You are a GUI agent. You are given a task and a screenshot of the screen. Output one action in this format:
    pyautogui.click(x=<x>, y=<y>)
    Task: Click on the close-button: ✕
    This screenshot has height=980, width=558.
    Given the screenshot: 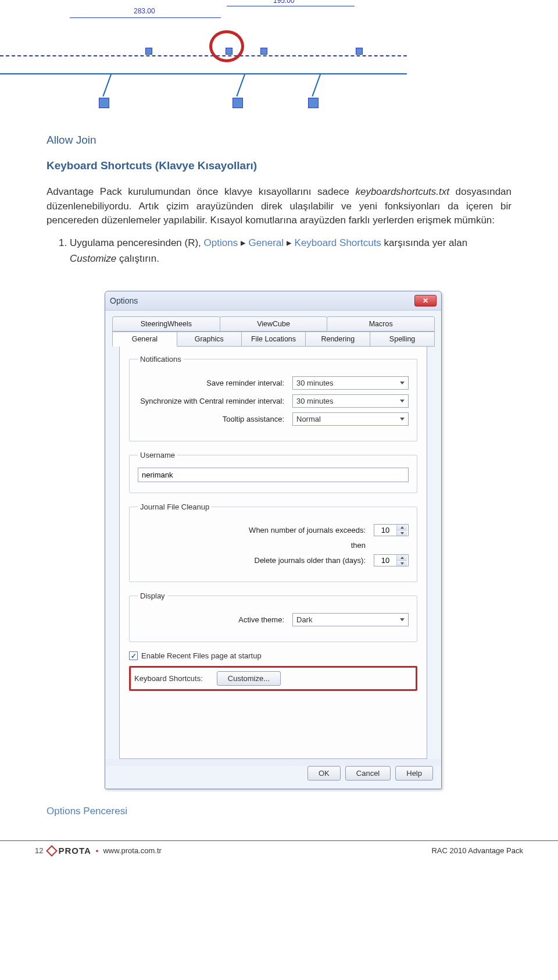 What is the action you would take?
    pyautogui.click(x=425, y=301)
    